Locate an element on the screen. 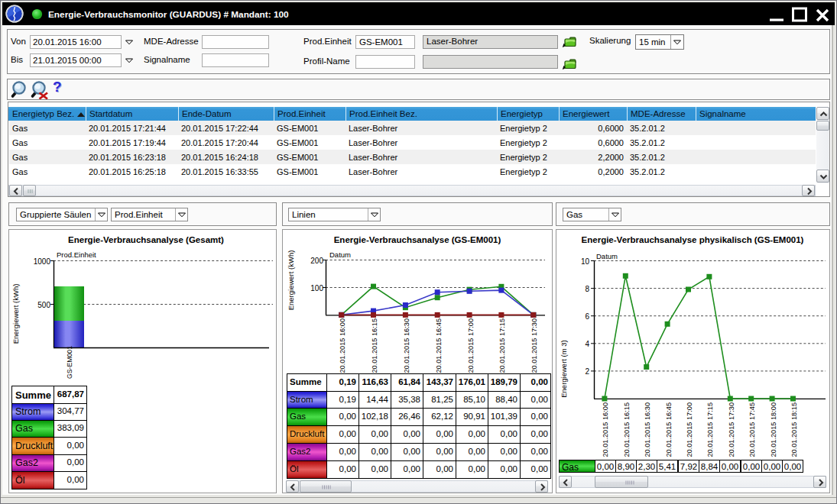 The height and width of the screenshot is (504, 837). svg-text: 500 is located at coordinates (44, 305).